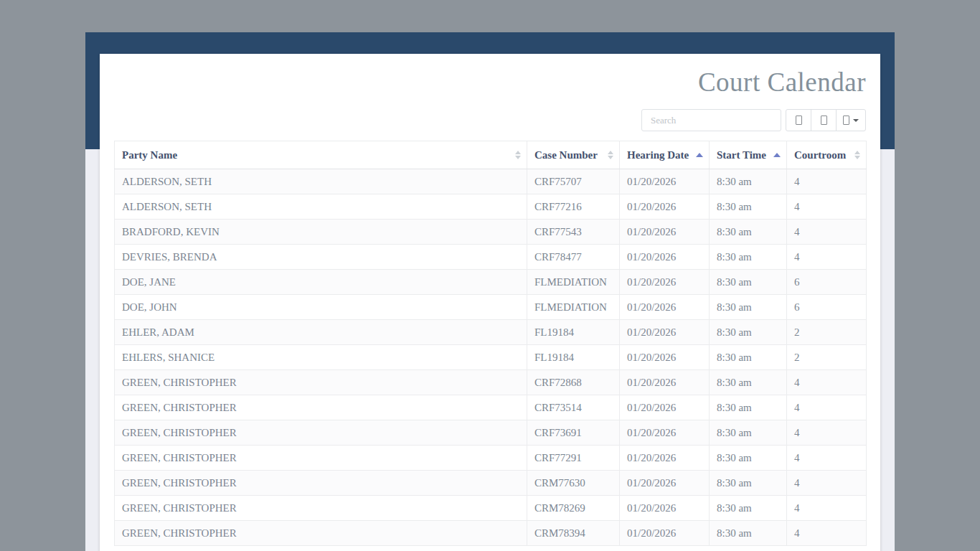 Image resolution: width=980 pixels, height=551 pixels. I want to click on toggle-view-button, so click(824, 121).